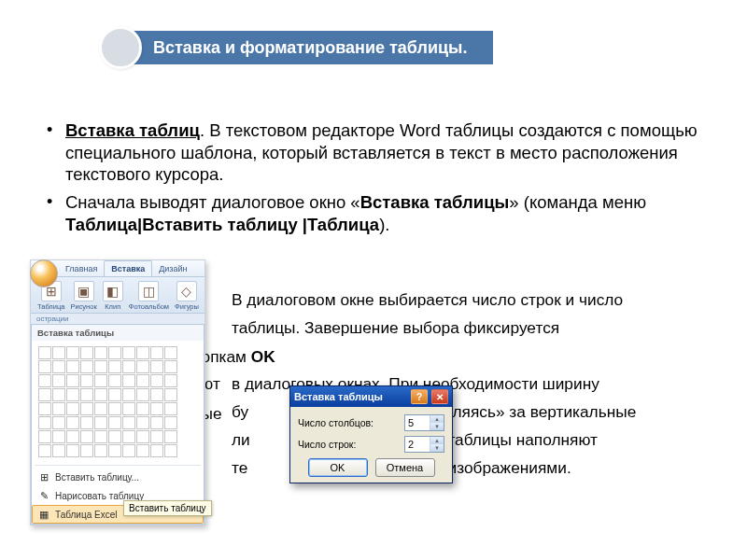 The height and width of the screenshot is (560, 747). What do you see at coordinates (83, 296) in the screenshot?
I see `ribbon-item-picture: ▣ Рисунок` at bounding box center [83, 296].